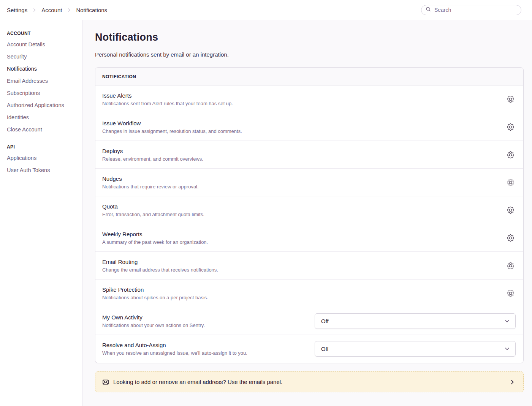  I want to click on sidebar-item-identities: Identities, so click(41, 117).